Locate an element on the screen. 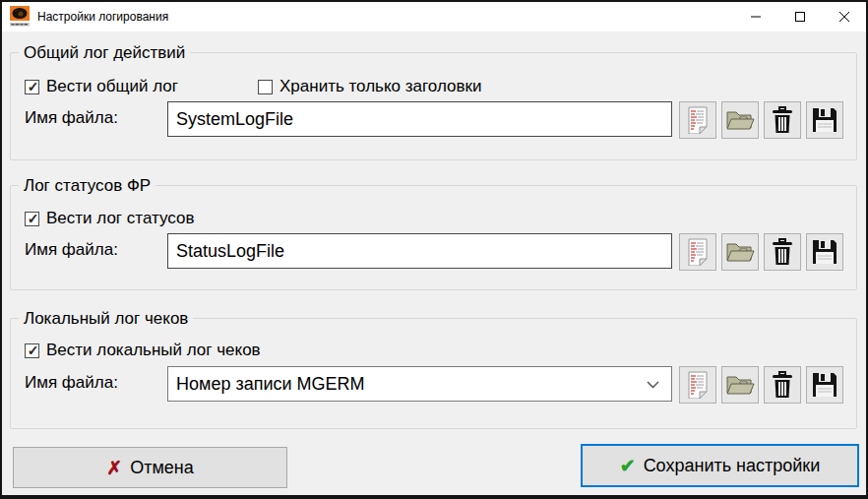  save-settings-button: ✔ Сохранить настройки is located at coordinates (720, 466).